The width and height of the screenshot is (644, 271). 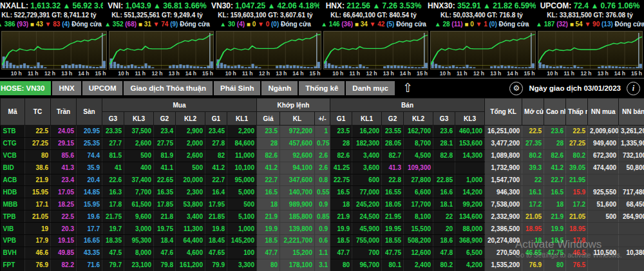 I want to click on cell-mua-kl1: 11,000, so click(x=242, y=156).